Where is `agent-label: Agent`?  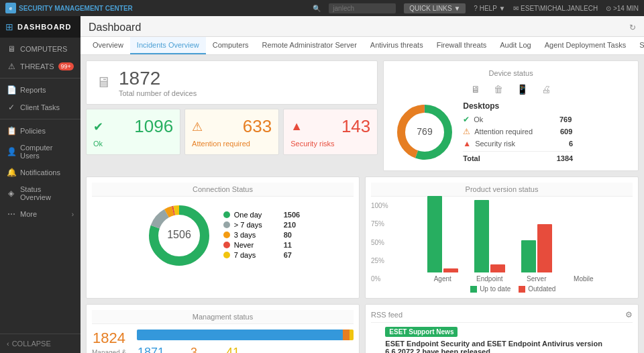
agent-label: Agent is located at coordinates (443, 279).